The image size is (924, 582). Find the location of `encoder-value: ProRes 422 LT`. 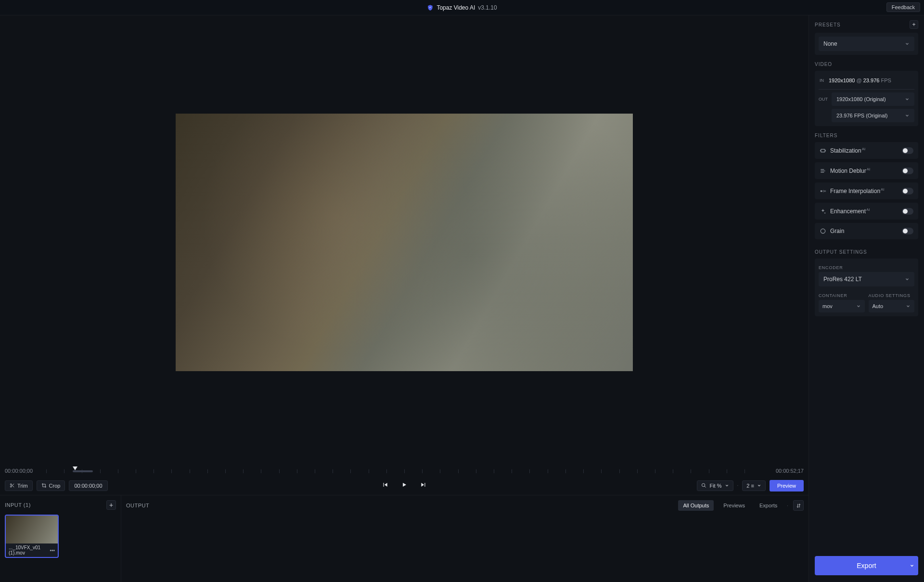

encoder-value: ProRes 422 LT is located at coordinates (843, 279).